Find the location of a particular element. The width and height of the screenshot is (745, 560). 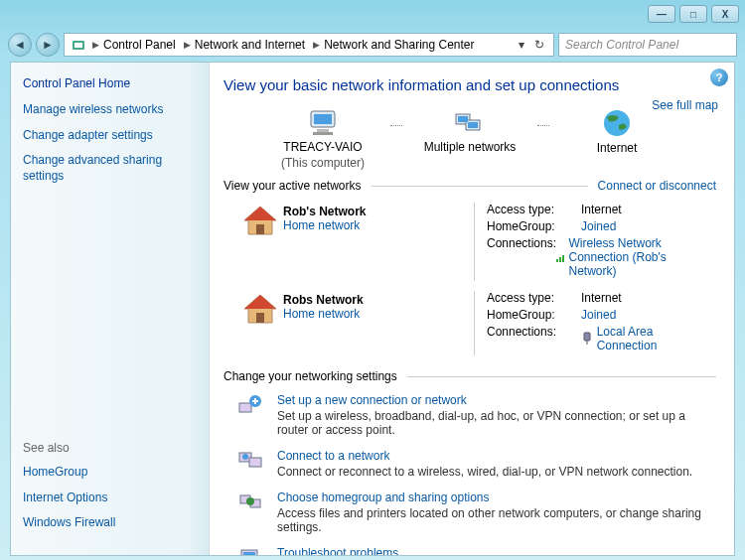

network-item: Robs Network Home network Access type:In… is located at coordinates (477, 324).